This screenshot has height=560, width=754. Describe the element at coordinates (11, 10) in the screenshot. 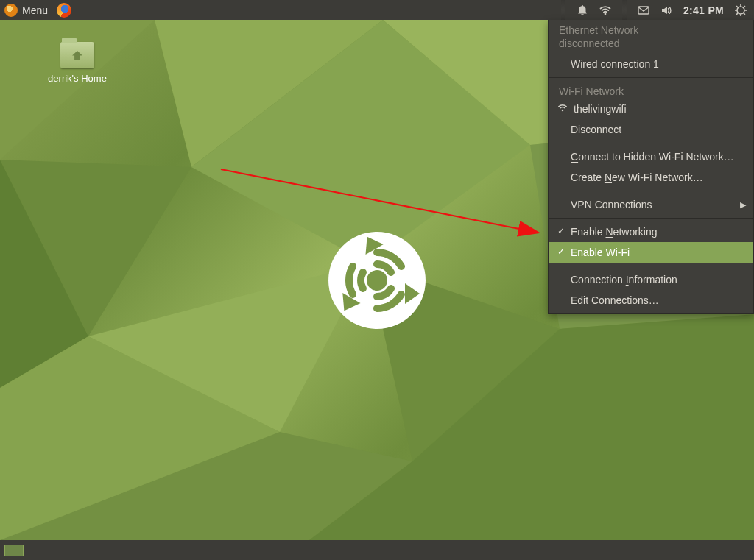

I see `ubuntu-mate-icon` at that location.